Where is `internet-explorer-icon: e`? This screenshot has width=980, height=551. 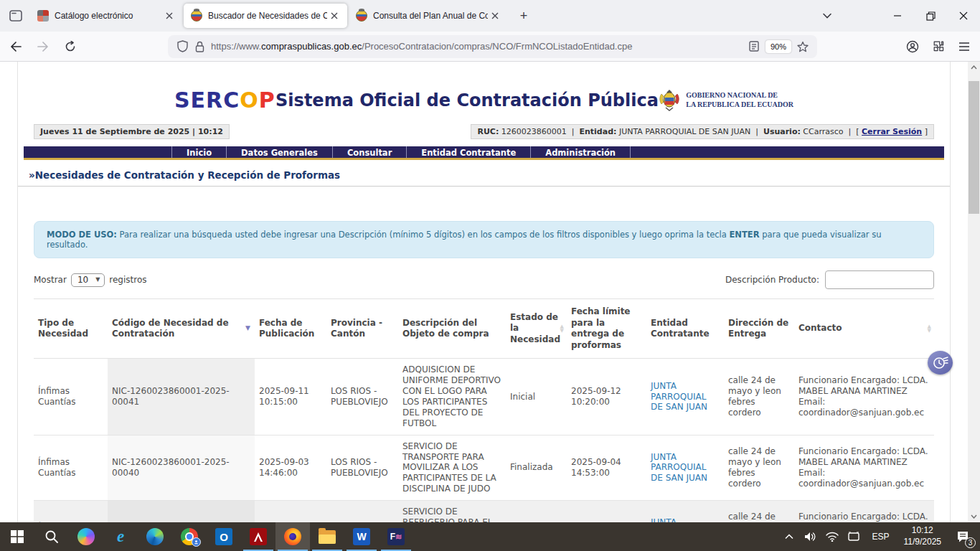
internet-explorer-icon: e is located at coordinates (121, 537).